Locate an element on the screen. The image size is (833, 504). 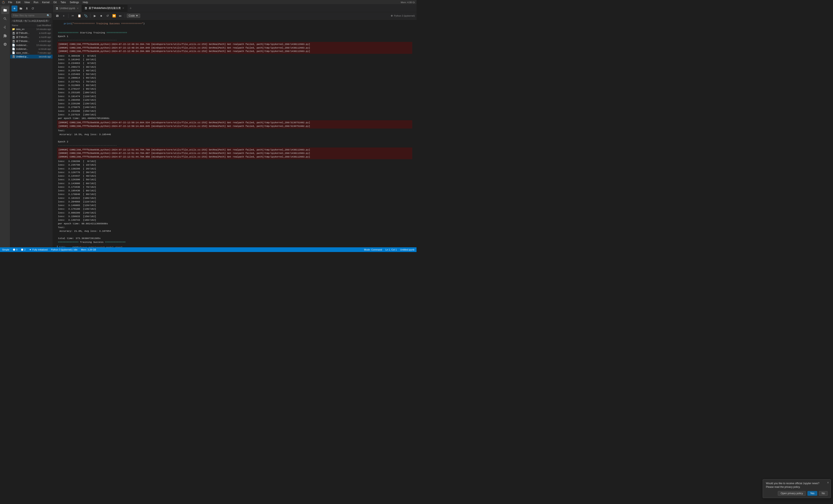
cell-type-label: Code is located at coordinates (132, 16).